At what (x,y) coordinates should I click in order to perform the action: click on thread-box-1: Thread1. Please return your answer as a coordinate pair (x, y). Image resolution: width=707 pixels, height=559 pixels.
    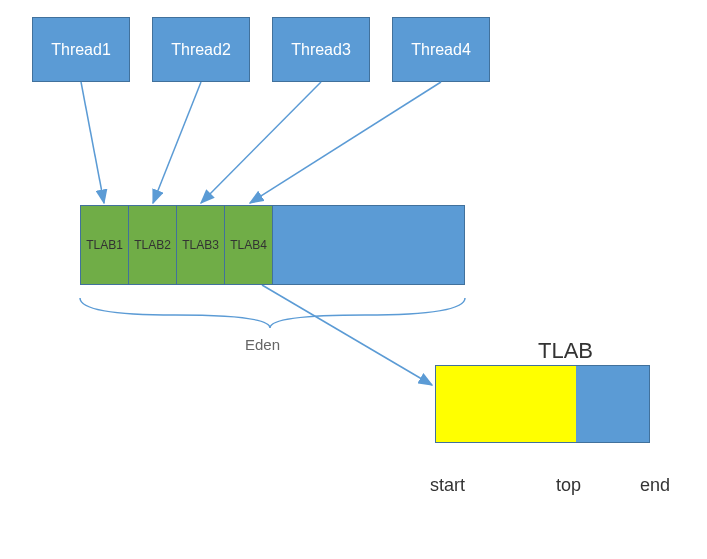
    Looking at the image, I should click on (81, 50).